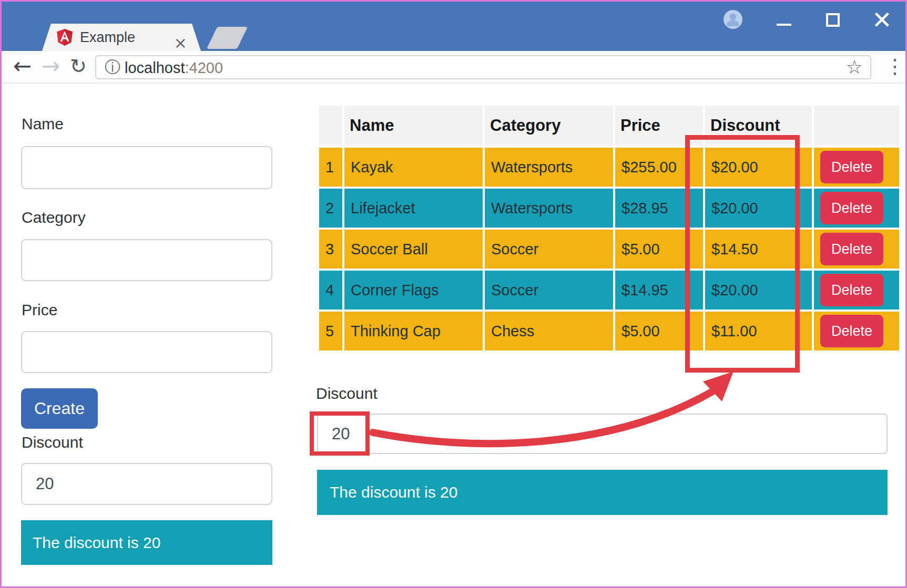 Image resolution: width=907 pixels, height=588 pixels. What do you see at coordinates (413, 331) in the screenshot?
I see `cell-name: Thinking Cap` at bounding box center [413, 331].